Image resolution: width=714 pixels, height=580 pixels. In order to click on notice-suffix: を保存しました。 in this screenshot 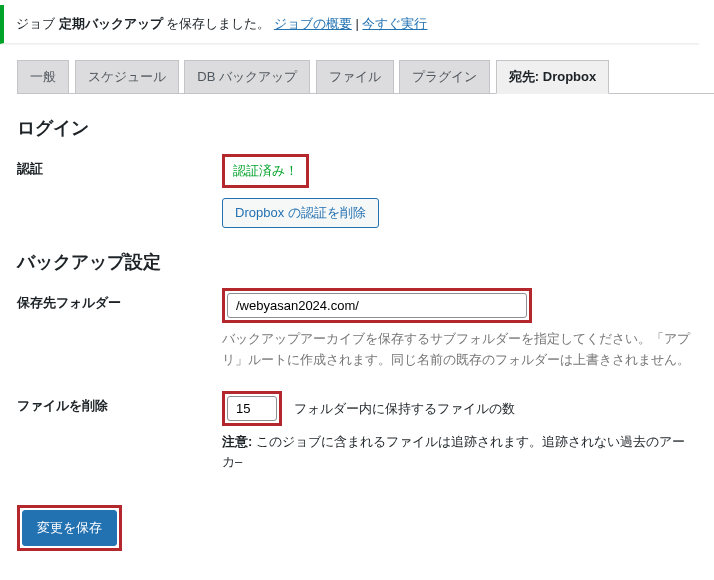, I will do `click(217, 24)`.